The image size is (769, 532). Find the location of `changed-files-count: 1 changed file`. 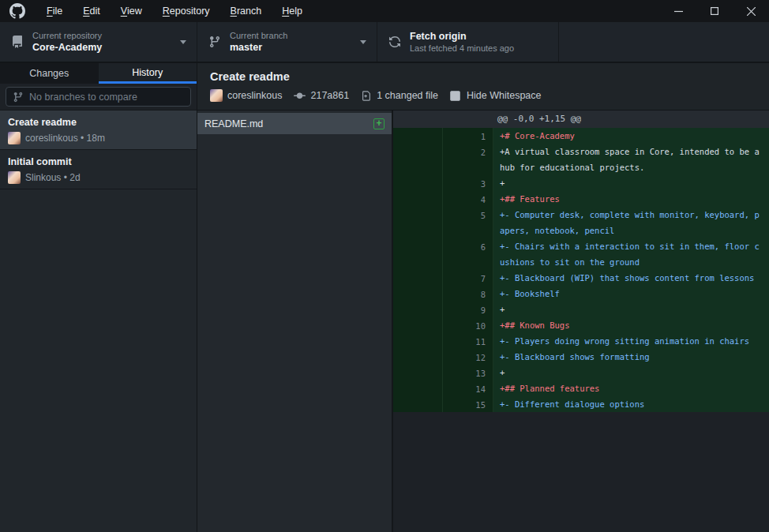

changed-files-count: 1 changed file is located at coordinates (407, 96).